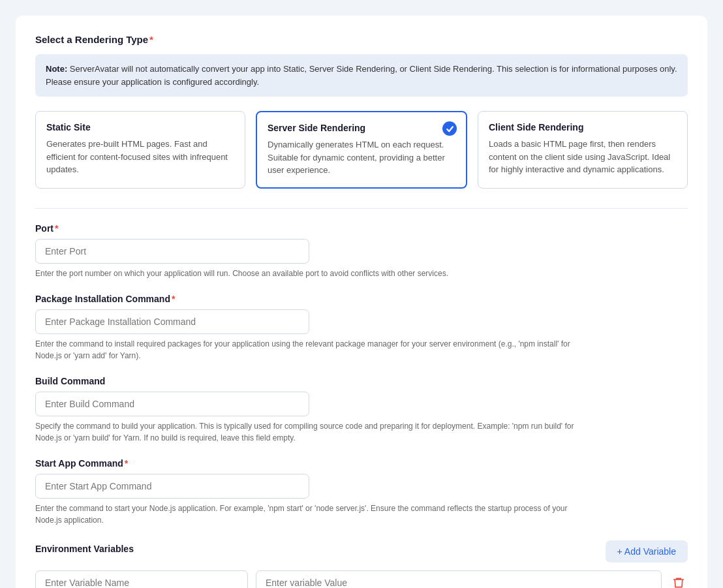 This screenshot has width=723, height=588. What do you see at coordinates (361, 565) in the screenshot?
I see `env-variables-section: Environment Variables + Add Variable Opt…` at bounding box center [361, 565].